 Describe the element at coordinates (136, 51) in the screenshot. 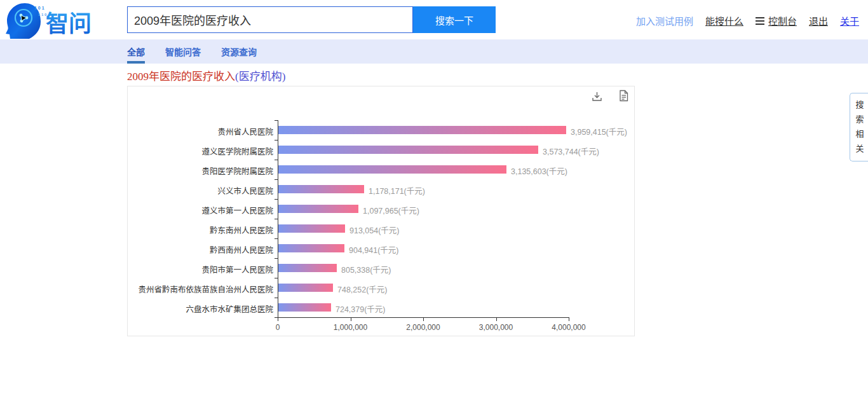

I see `tab-all: 全部` at that location.